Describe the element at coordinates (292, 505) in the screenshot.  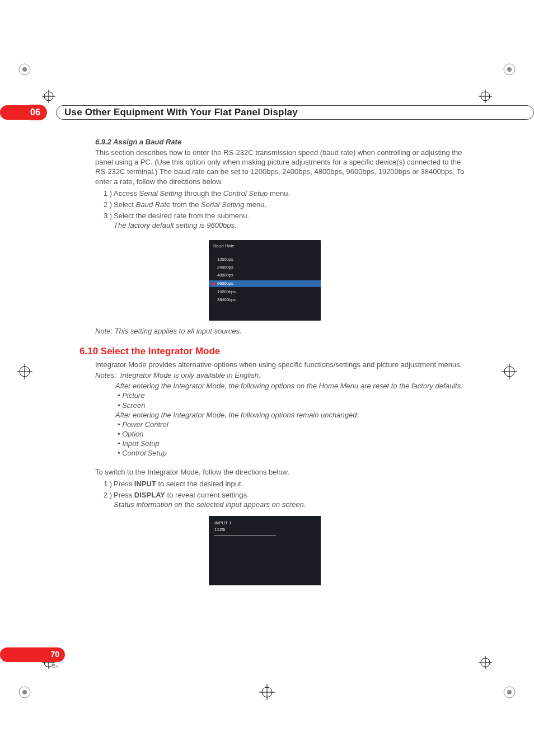
I see `step-2-note: Status information on the selected input…` at that location.